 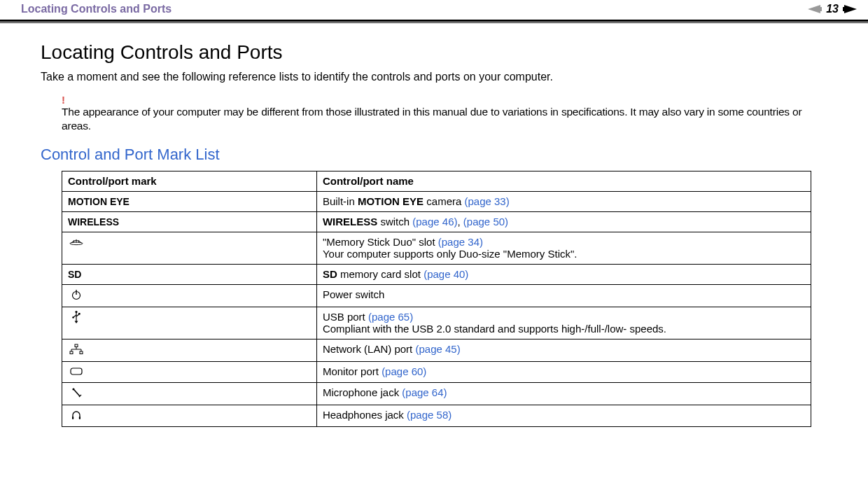 What do you see at coordinates (363, 392) in the screenshot?
I see `name-prefix: Microphone jack` at bounding box center [363, 392].